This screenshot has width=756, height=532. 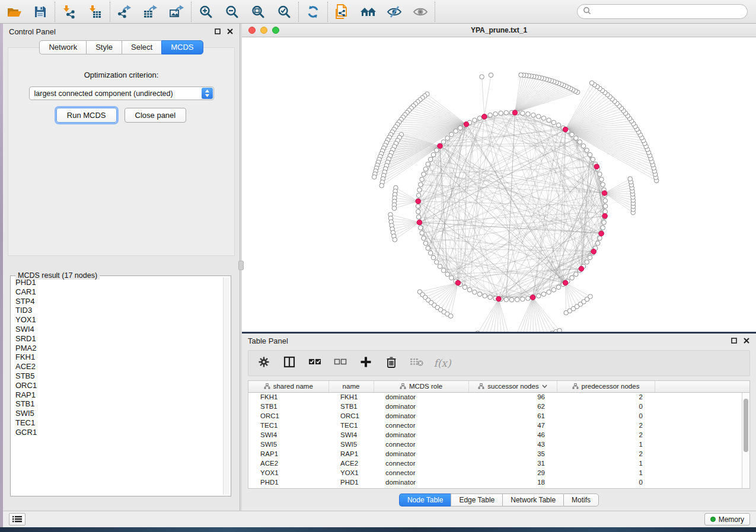 What do you see at coordinates (351, 435) in the screenshot?
I see `cell-name: SWI4` at bounding box center [351, 435].